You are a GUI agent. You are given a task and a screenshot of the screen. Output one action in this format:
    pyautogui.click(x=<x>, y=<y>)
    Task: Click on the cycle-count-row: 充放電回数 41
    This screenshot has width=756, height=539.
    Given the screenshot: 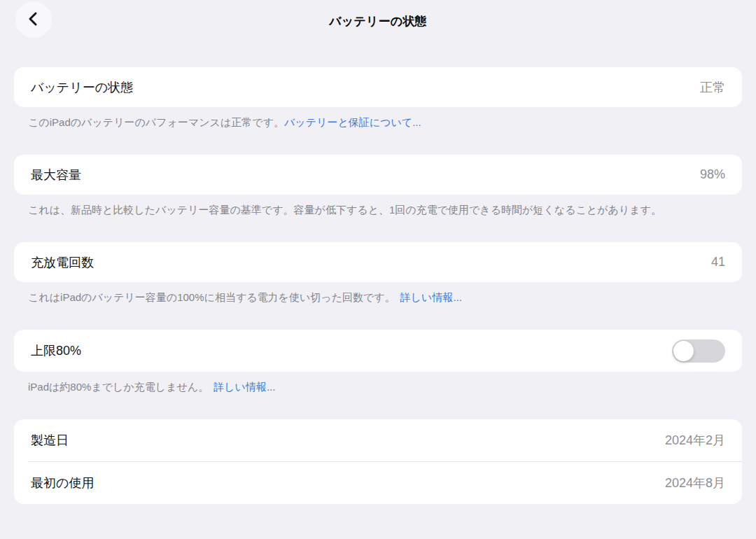 What is the action you would take?
    pyautogui.click(x=378, y=262)
    